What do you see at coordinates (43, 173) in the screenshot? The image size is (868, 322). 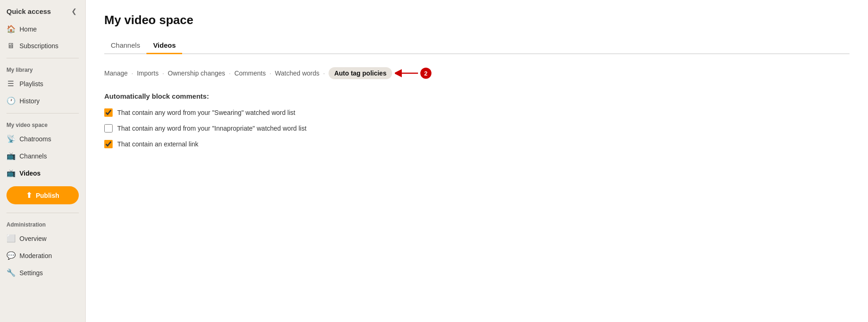 I see `sidebar-item-videos: 📺 Videos` at bounding box center [43, 173].